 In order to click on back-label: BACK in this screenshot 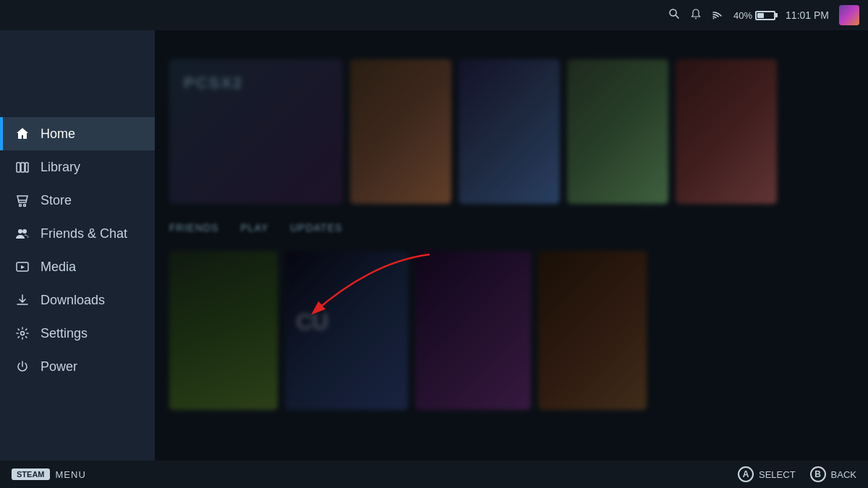, I will do `click(843, 474)`.